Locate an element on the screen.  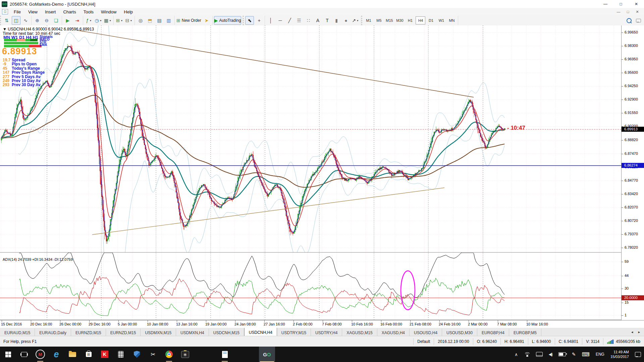
m-app: M is located at coordinates (40, 354).